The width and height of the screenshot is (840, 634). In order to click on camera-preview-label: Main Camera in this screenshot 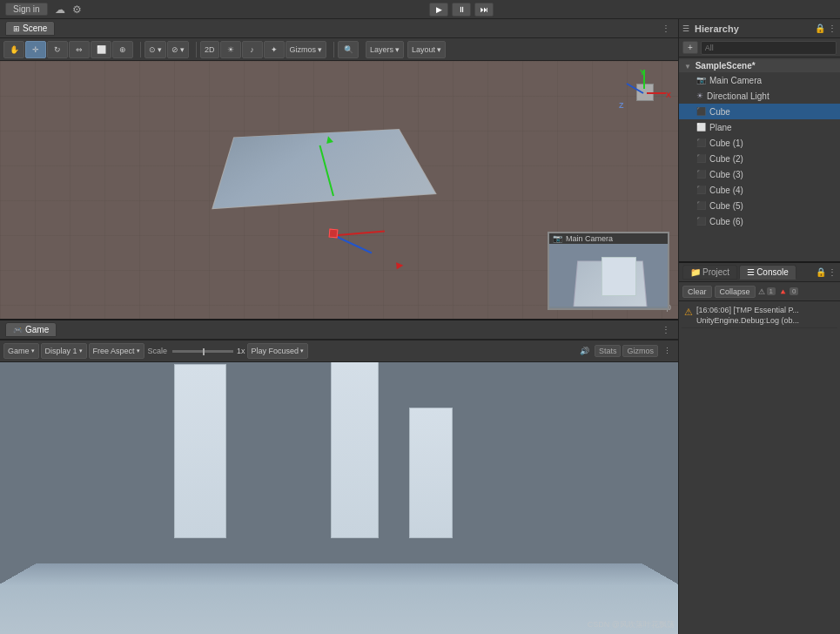, I will do `click(589, 239)`.